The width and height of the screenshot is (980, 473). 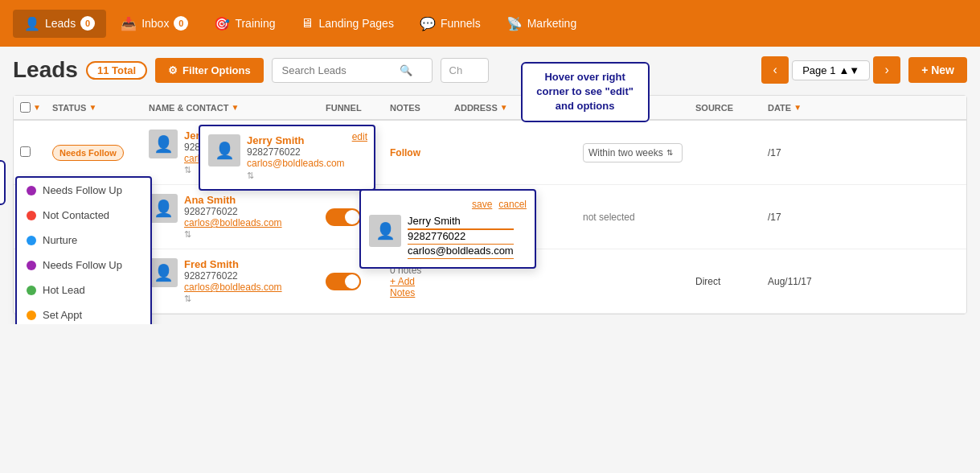 What do you see at coordinates (31, 315) in the screenshot?
I see `status-dot-orange` at bounding box center [31, 315].